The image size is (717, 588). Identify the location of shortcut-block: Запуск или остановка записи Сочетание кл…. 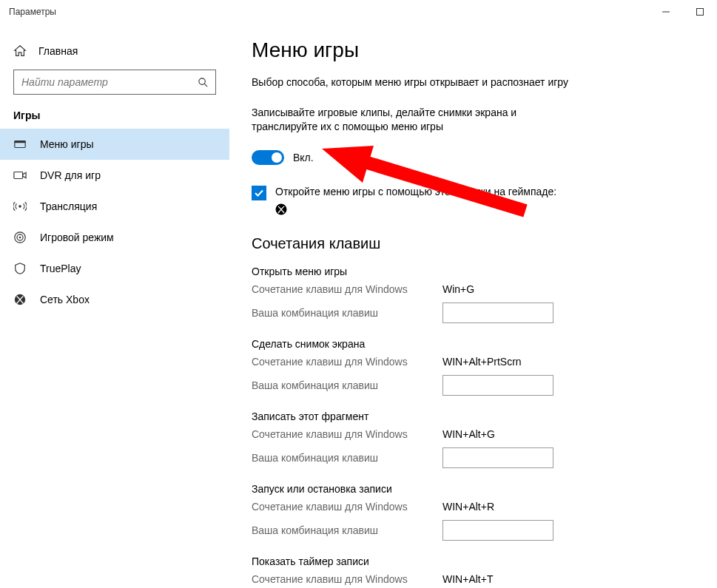
(469, 512).